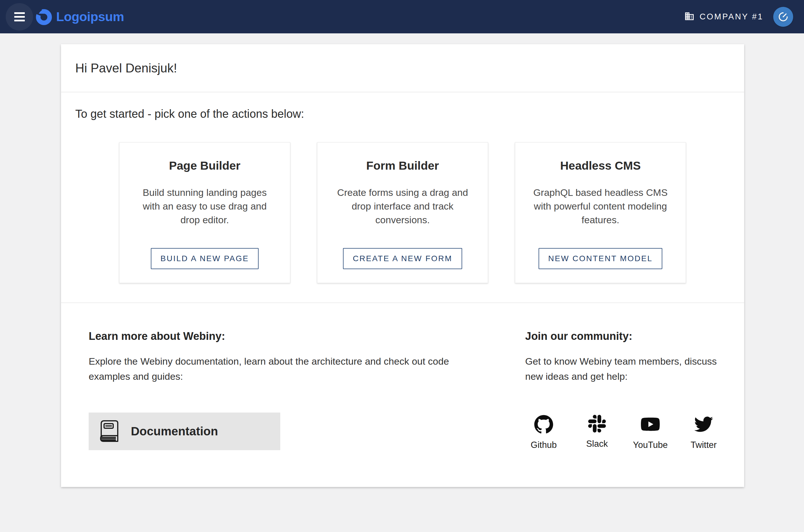  What do you see at coordinates (704, 445) in the screenshot?
I see `social-label: Twitter` at bounding box center [704, 445].